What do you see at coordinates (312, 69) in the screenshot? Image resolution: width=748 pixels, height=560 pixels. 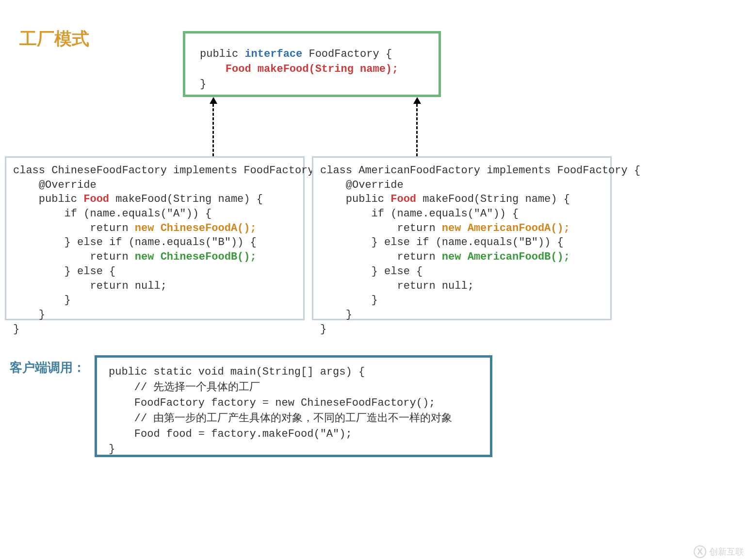 I see `method-signature: Food makeFood(String name);` at bounding box center [312, 69].